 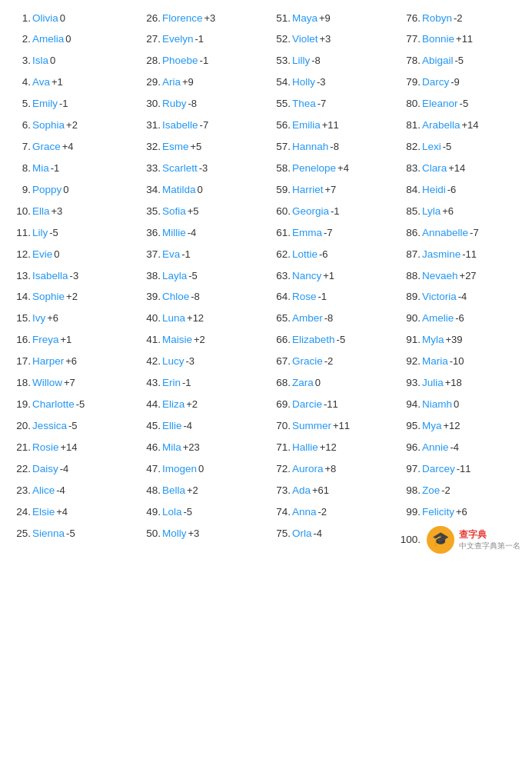 I want to click on item-number: 16., so click(x=20, y=340).